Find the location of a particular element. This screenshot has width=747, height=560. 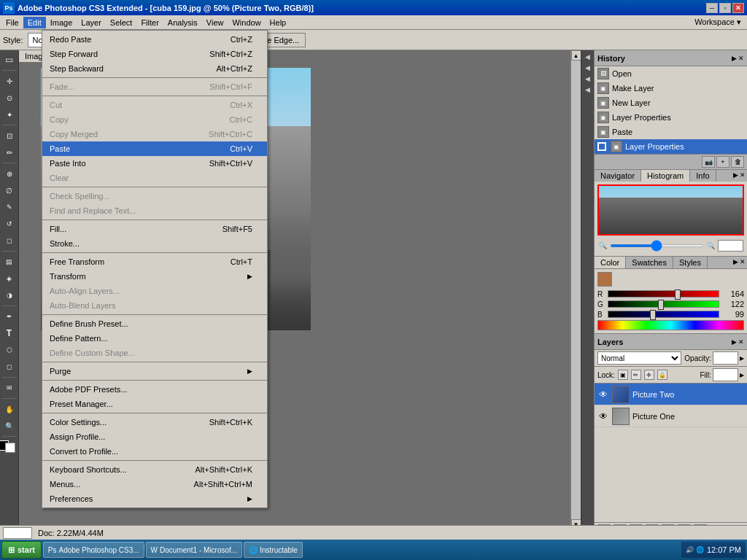

menu-select: Select is located at coordinates (121, 23).